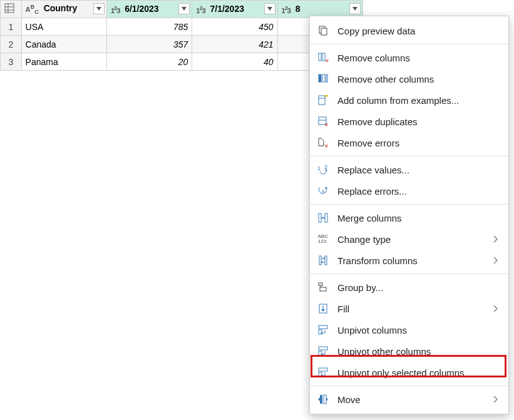 This screenshot has width=514, height=420. Describe the element at coordinates (149, 62) in the screenshot. I see `cell-value: 20` at that location.